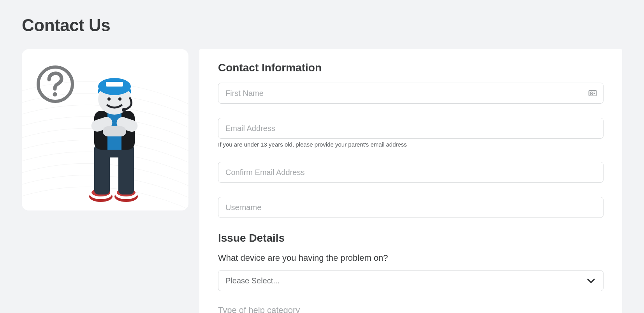 The height and width of the screenshot is (313, 644). Describe the element at coordinates (411, 172) in the screenshot. I see `confirm-email-input` at that location.